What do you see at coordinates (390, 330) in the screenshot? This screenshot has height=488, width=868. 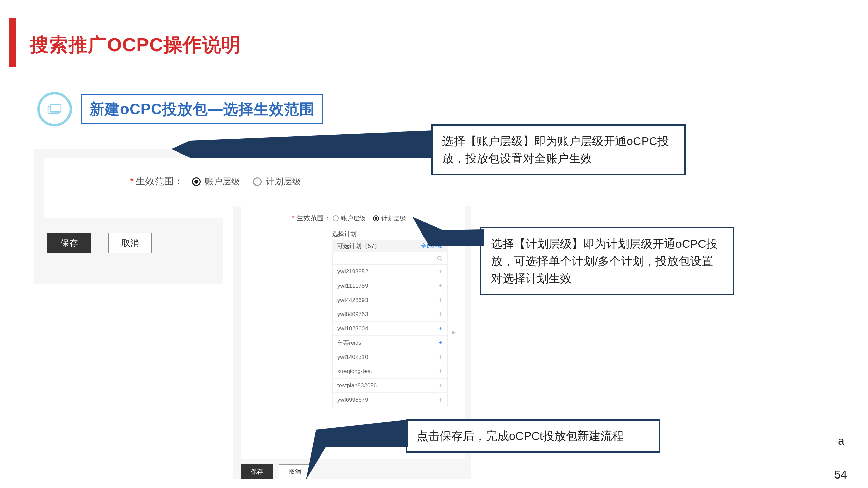 I see `plan-list: ywl2193852+ywl1111789+ywl4428693+ywl8409…` at bounding box center [390, 330].